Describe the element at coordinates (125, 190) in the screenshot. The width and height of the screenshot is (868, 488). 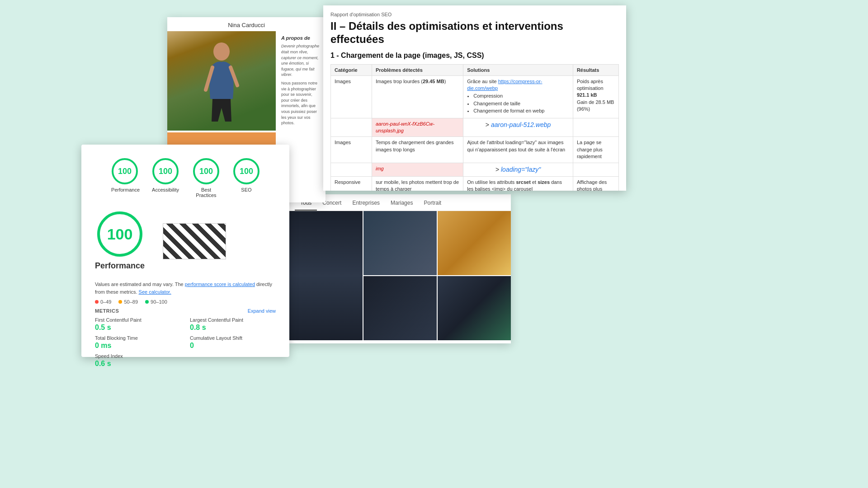
I see `performance-label: Performance` at that location.